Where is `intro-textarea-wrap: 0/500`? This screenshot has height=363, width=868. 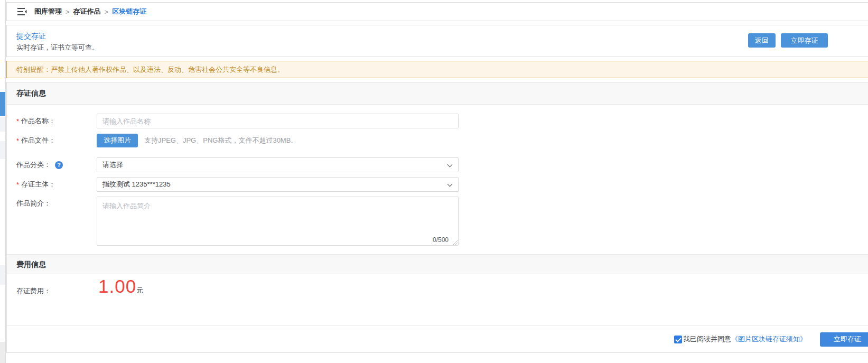
intro-textarea-wrap: 0/500 is located at coordinates (278, 221).